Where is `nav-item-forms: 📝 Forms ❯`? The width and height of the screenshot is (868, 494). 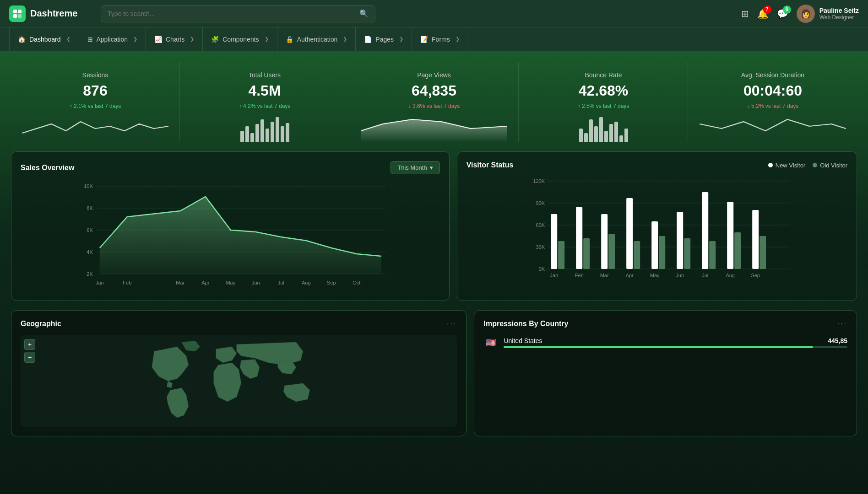 nav-item-forms: 📝 Forms ❯ is located at coordinates (440, 39).